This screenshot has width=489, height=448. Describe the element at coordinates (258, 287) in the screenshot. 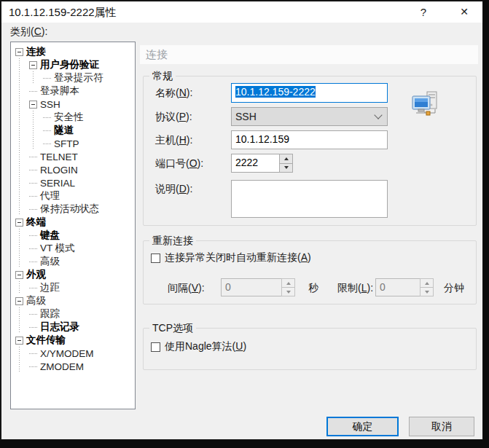

I see `interval-stepper: 0` at that location.